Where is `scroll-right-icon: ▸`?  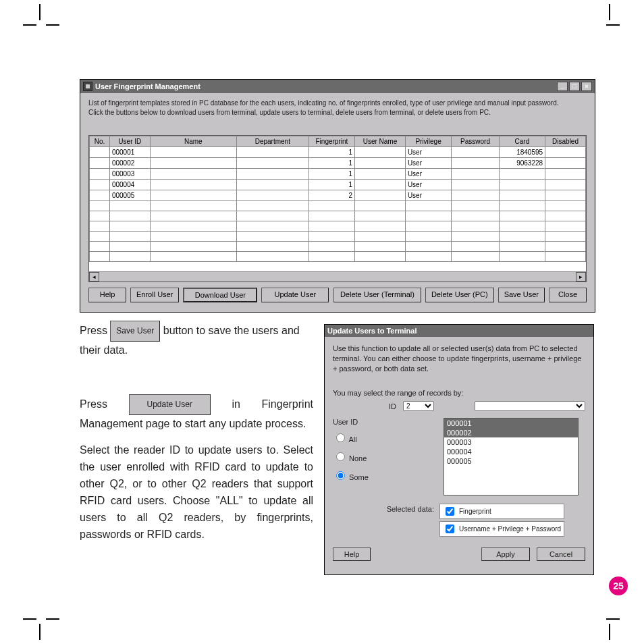 scroll-right-icon: ▸ is located at coordinates (581, 277).